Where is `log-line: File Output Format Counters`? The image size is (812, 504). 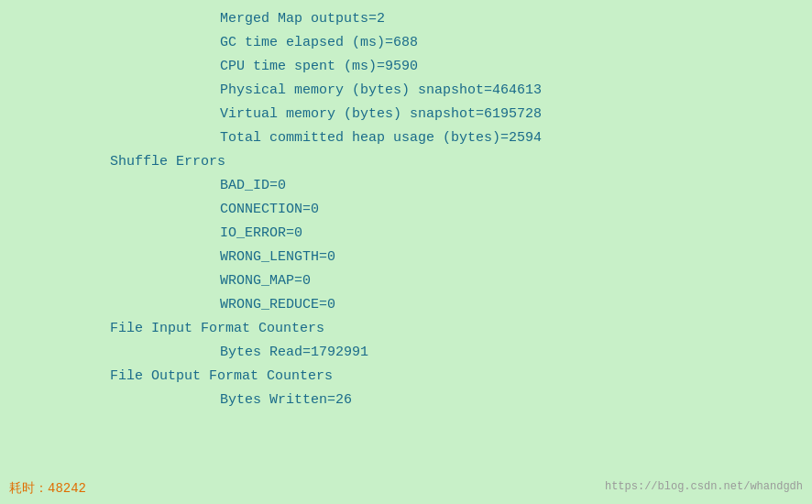
log-line: File Output Format Counters is located at coordinates (406, 377).